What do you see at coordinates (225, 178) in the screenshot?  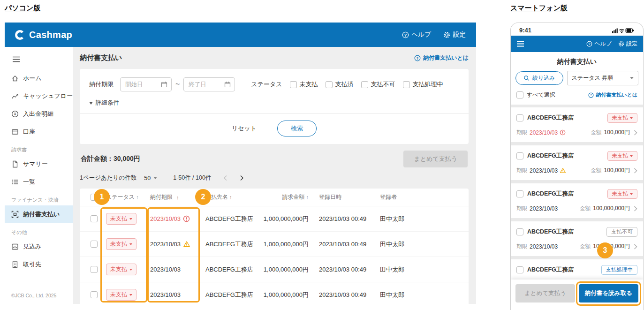 I see `chevron-left-icon` at bounding box center [225, 178].